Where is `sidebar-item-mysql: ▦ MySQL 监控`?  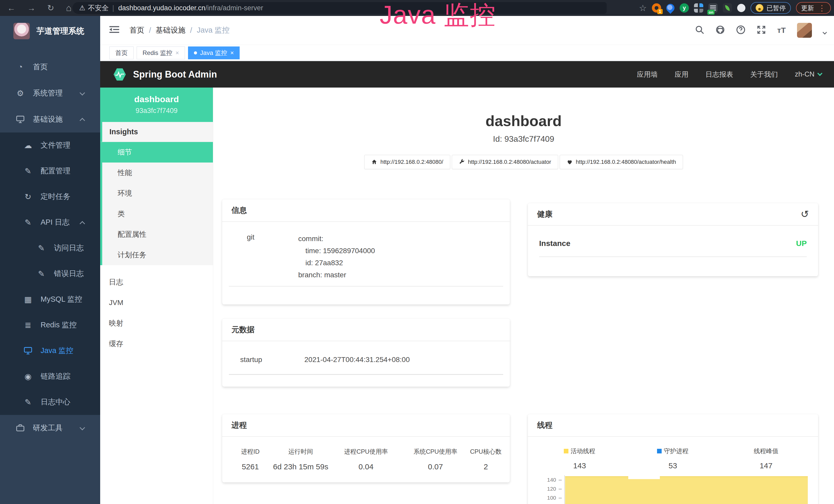
sidebar-item-mysql: ▦ MySQL 监控 is located at coordinates (50, 299).